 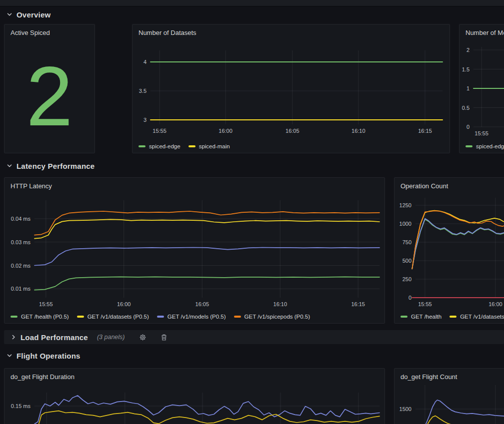 What do you see at coordinates (21, 266) in the screenshot?
I see `y-tick-label: 0.02 ms` at bounding box center [21, 266].